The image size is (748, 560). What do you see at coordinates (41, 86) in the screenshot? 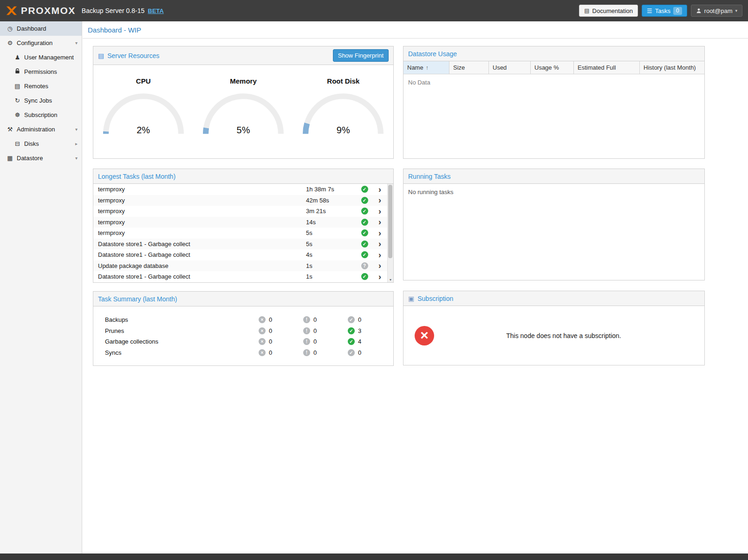
I see `sidebar-item-remotes: ▤ Remotes` at bounding box center [41, 86].